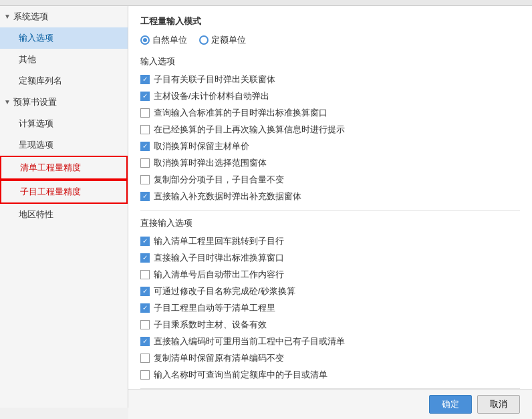  Describe the element at coordinates (145, 341) in the screenshot. I see `checkbox-direct-input-reuse` at that location.